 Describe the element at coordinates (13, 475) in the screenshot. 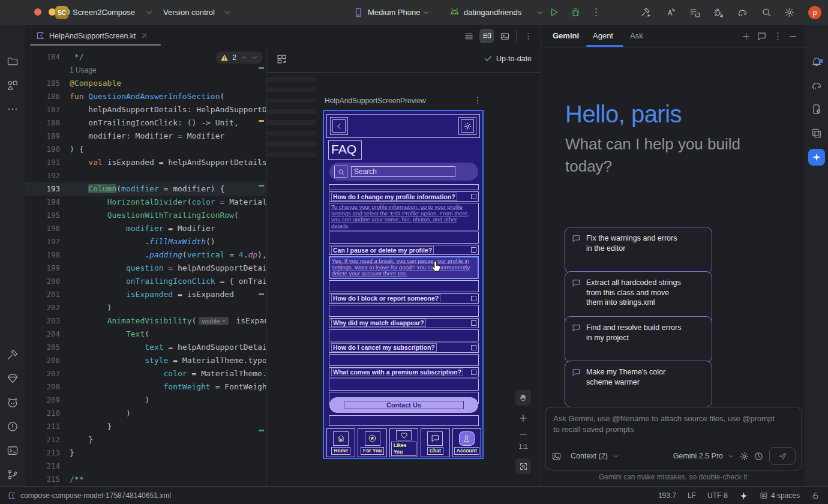

I see `version-control-icon` at that location.